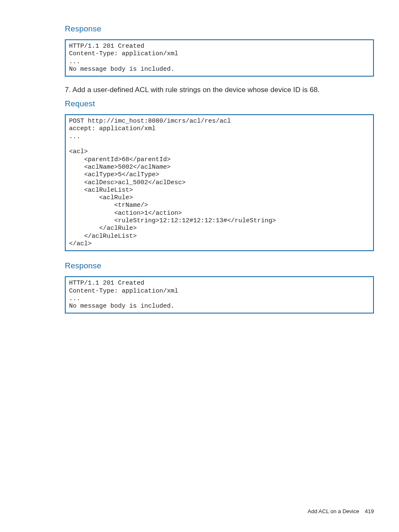 Image resolution: width=399 pixels, height=532 pixels. Describe the element at coordinates (219, 90) in the screenshot. I see `step-7-text: 7. Add a user-defined ACL with rule stri…` at that location.